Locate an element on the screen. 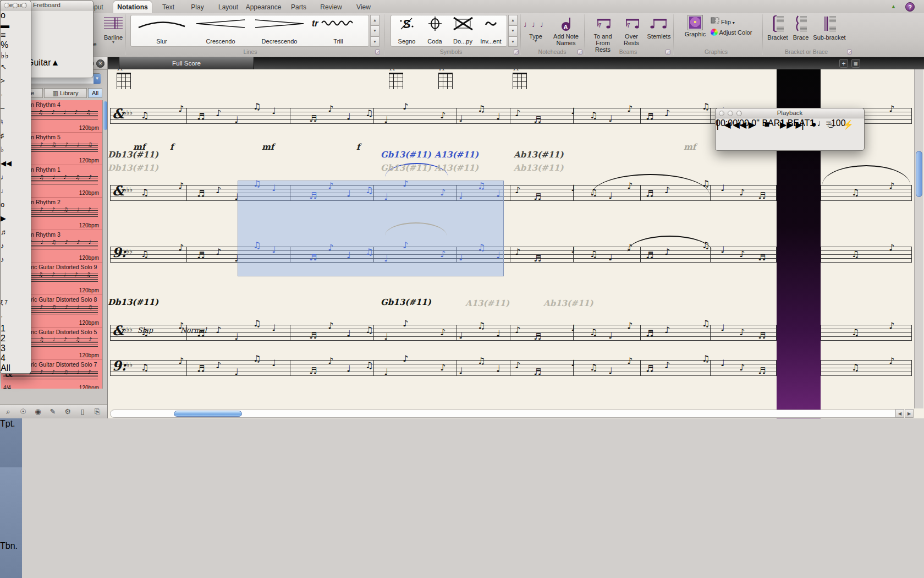 The height and width of the screenshot is (578, 924). scroll-right-icon: ▶ is located at coordinates (909, 413).